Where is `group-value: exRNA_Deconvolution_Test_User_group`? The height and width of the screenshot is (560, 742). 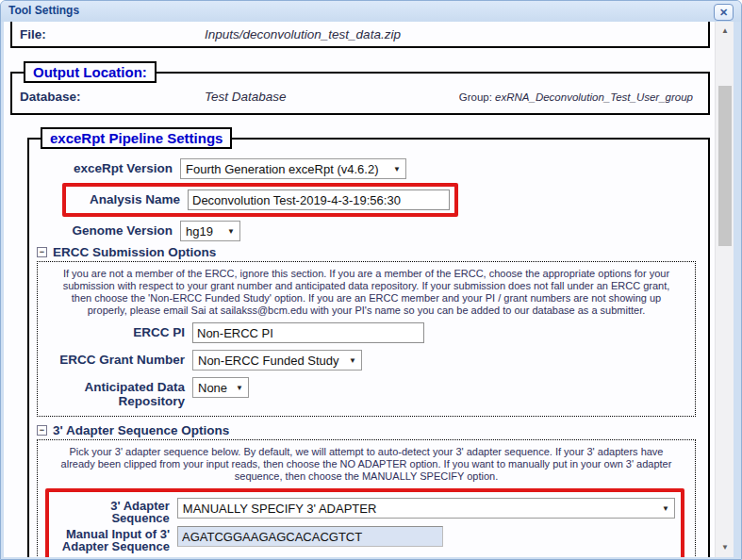 group-value: exRNA_Deconvolution_Test_User_group is located at coordinates (594, 97).